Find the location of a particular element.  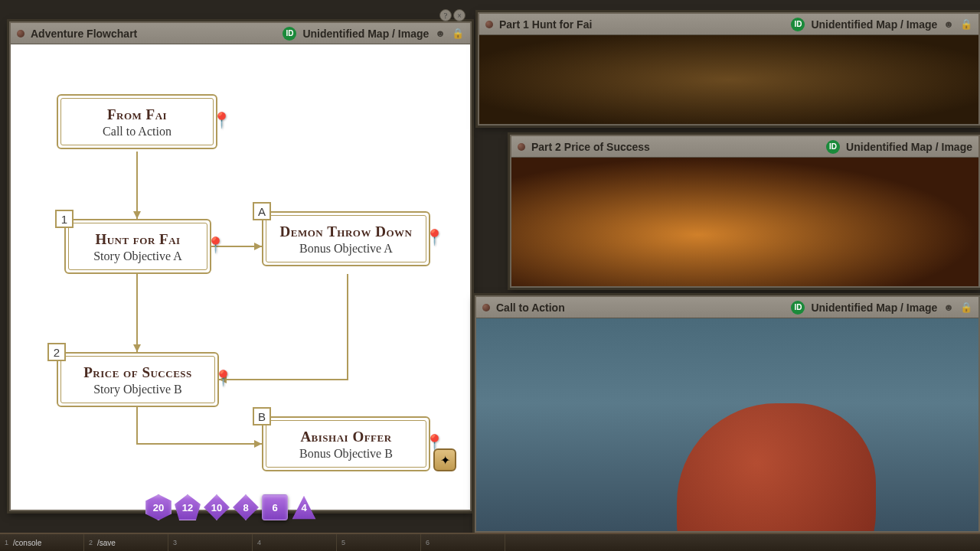

hotkey-bar: 1 /console 2 /save 3 4 5 6 is located at coordinates (490, 542).